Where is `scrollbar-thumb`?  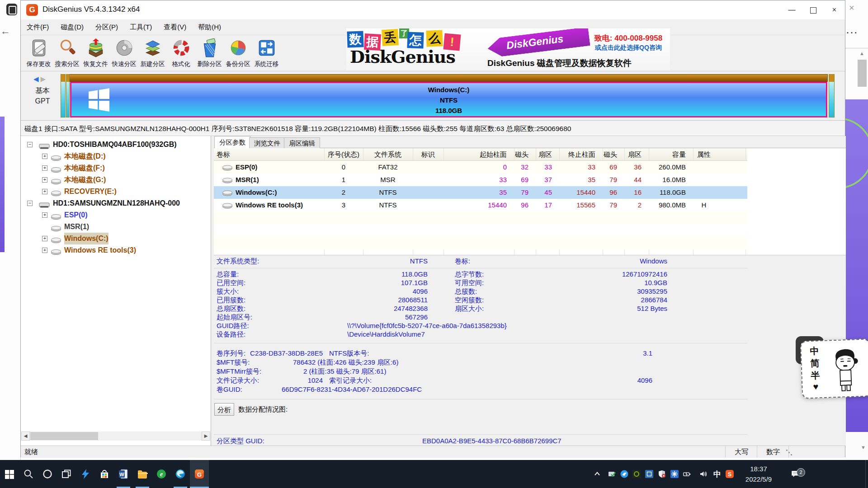 scrollbar-thumb is located at coordinates (64, 436).